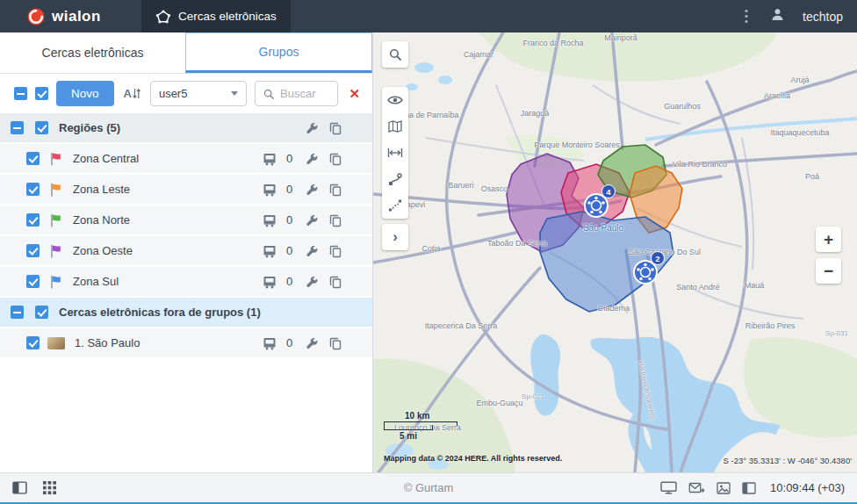 The height and width of the screenshot is (504, 857). Describe the element at coordinates (395, 126) in the screenshot. I see `map-layers-button` at that location.